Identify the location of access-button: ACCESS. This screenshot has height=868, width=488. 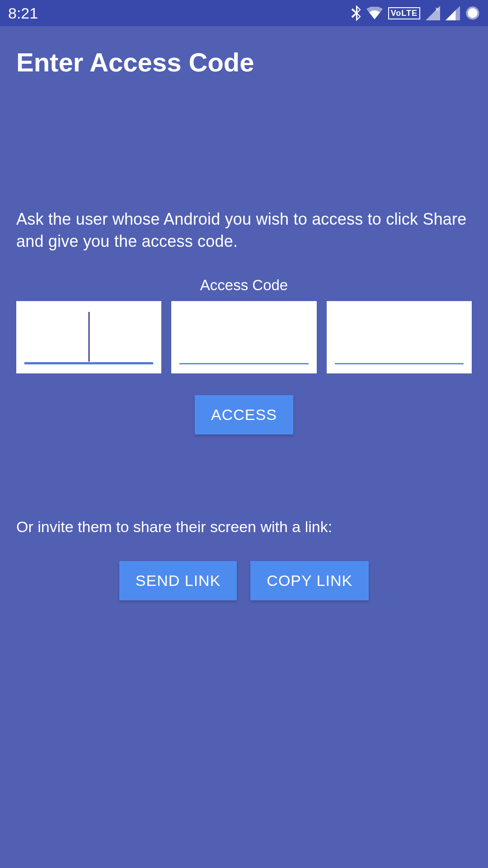
(244, 415).